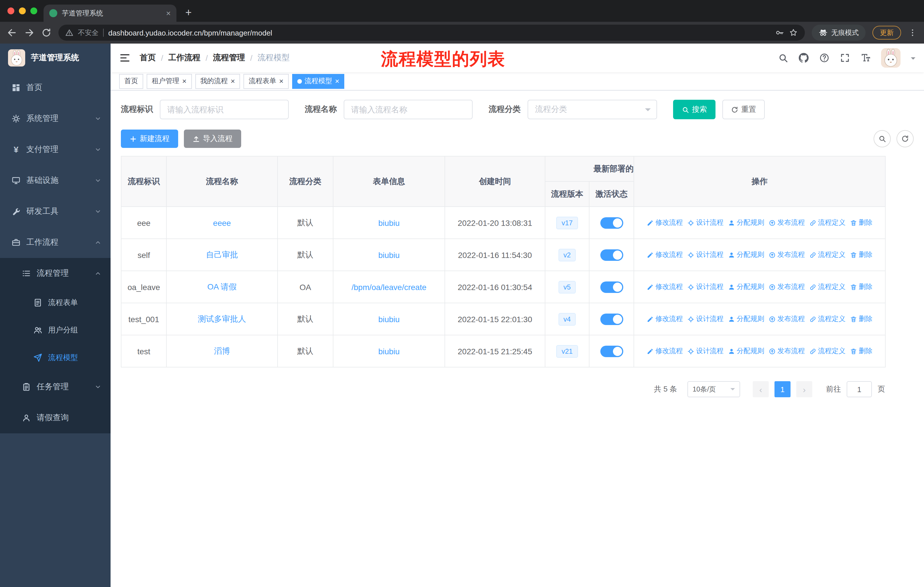  Describe the element at coordinates (110, 13) in the screenshot. I see `browser-tab: 芋道管理系统 ×` at that location.